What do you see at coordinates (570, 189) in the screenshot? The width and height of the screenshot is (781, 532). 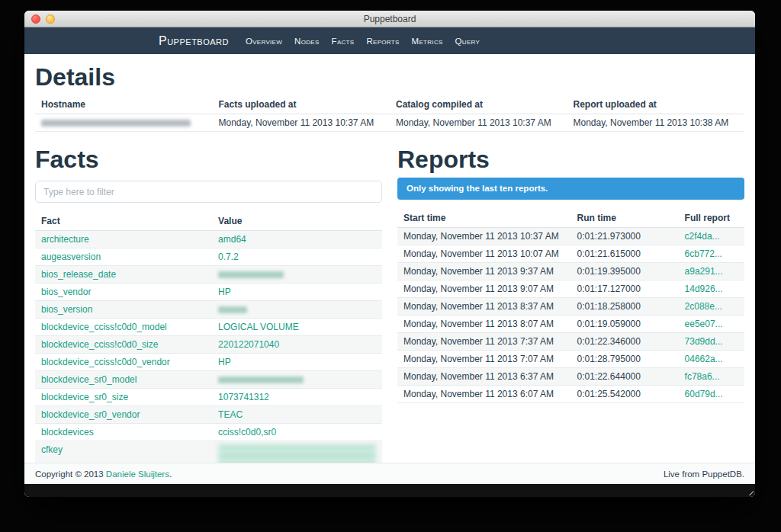 I see `reports-banner: Only showing the last ten reports.` at bounding box center [570, 189].